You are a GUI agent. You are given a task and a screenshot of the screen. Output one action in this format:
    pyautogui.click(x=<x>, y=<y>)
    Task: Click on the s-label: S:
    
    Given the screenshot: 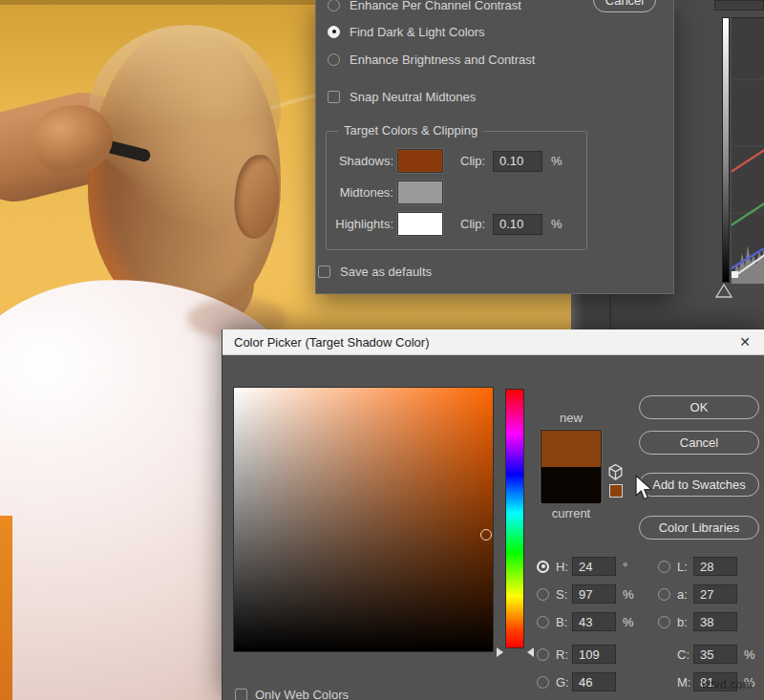 What is the action you would take?
    pyautogui.click(x=563, y=594)
    